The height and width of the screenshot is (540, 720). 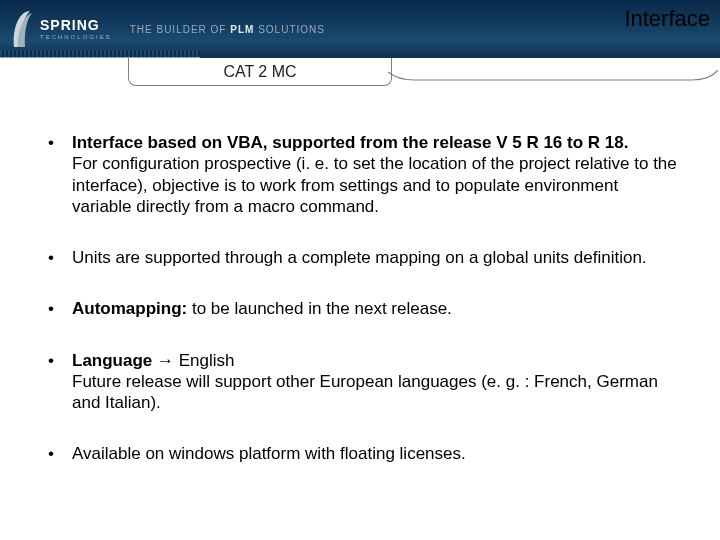 What do you see at coordinates (76, 29) in the screenshot?
I see `logo-text-block: SPRING TECHNOLOGIES` at bounding box center [76, 29].